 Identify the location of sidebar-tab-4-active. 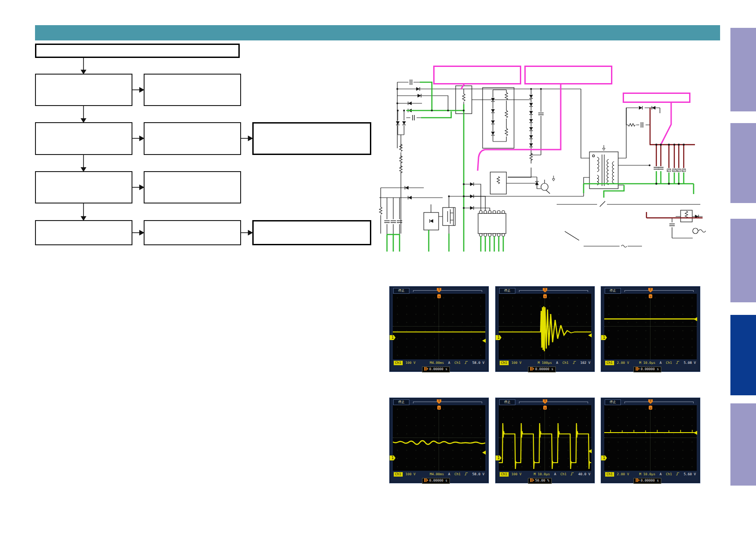
(743, 355).